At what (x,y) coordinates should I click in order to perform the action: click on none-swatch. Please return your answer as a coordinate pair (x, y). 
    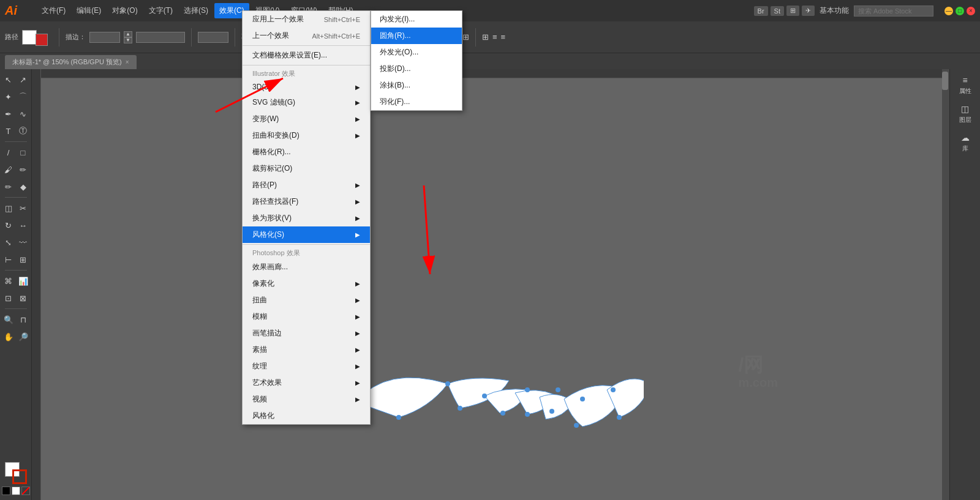
    Looking at the image, I should click on (26, 491).